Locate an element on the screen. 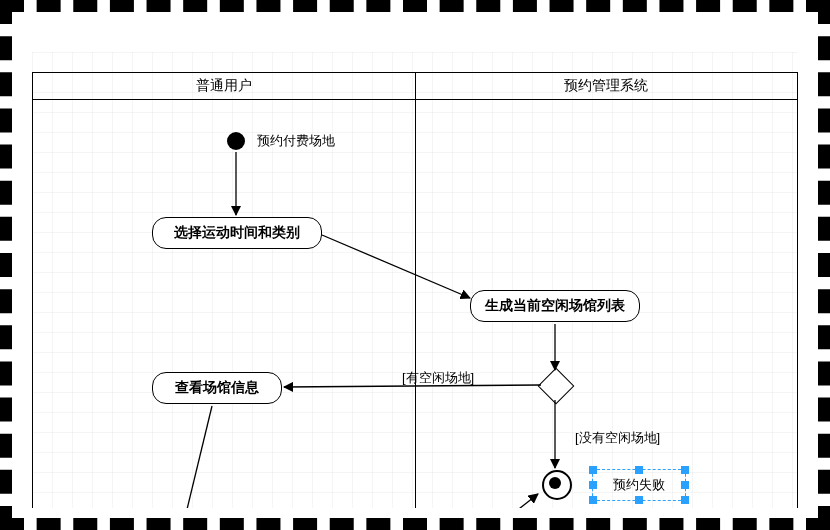 This screenshot has height=530, width=830. swimlane-header-right: 预约管理系统 is located at coordinates (606, 86).